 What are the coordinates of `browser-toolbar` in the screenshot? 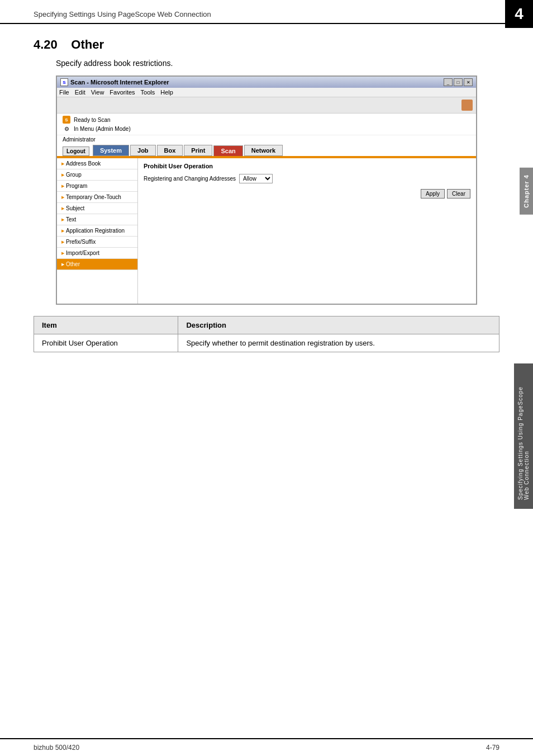 It's located at (266, 105).